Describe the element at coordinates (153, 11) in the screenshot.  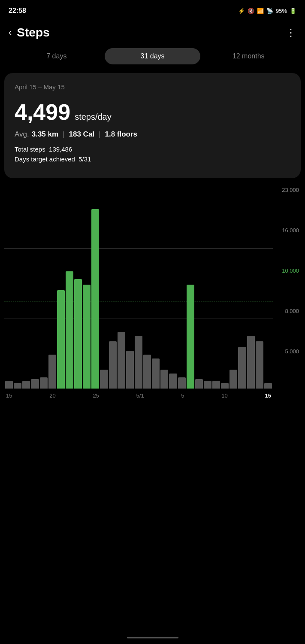
I see `status-bar: 22:58 ⚡ 🔇 📶 📡 95% 🔋` at that location.